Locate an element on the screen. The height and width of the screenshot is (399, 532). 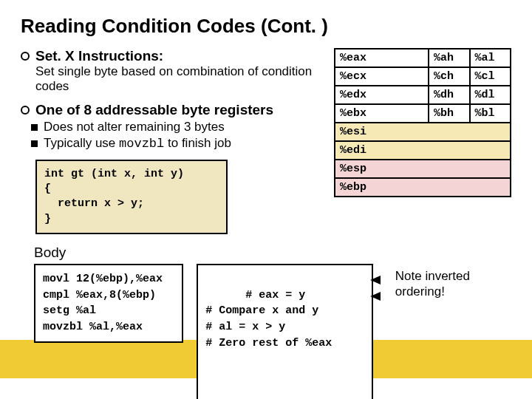
reg-full: %eax is located at coordinates (381, 58).